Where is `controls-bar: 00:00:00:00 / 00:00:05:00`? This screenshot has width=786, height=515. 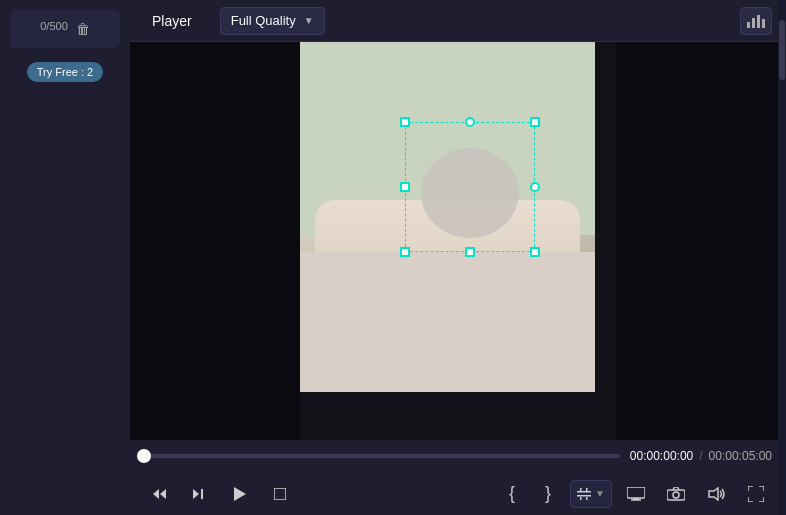
controls-bar: 00:00:00:00 / 00:00:05:00 is located at coordinates (458, 478).